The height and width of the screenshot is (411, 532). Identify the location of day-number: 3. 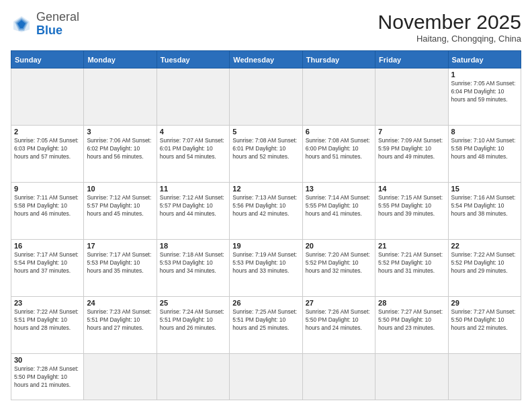
(120, 132).